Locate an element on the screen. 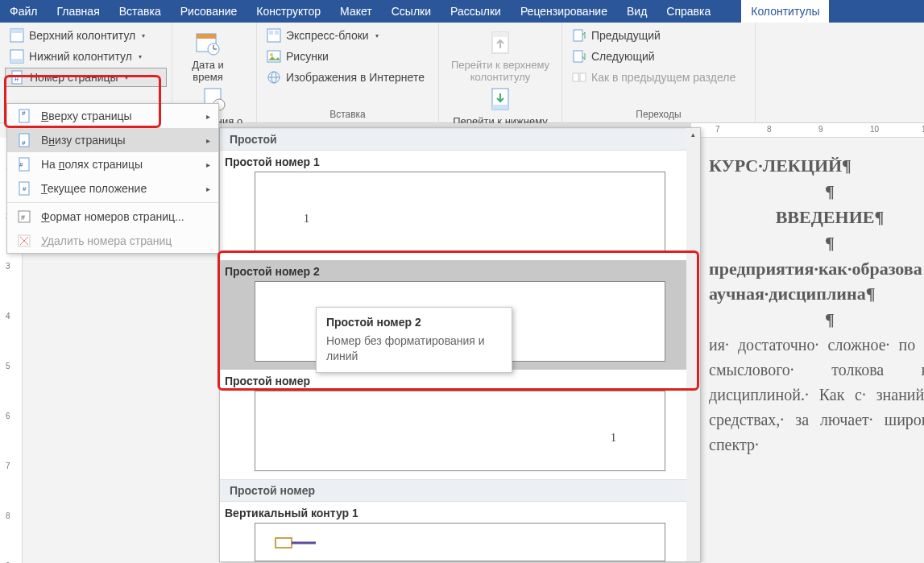 The width and height of the screenshot is (924, 563). header-dropdown: Верхний колонтитул ▾ is located at coordinates (85, 35).